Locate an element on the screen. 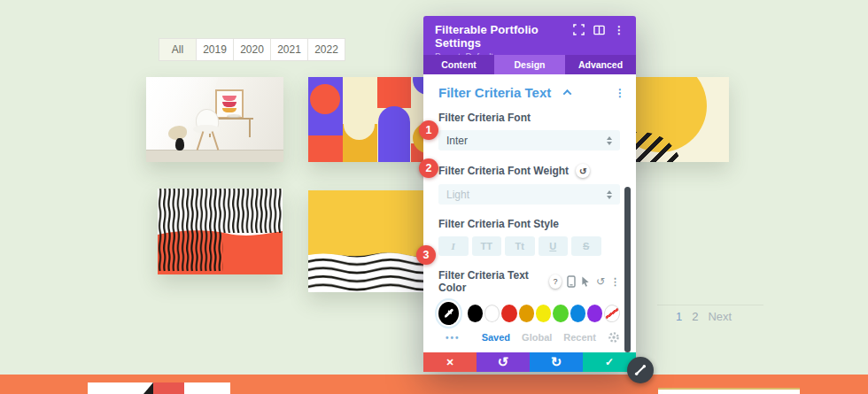  expand-modal-icon is located at coordinates (579, 30).